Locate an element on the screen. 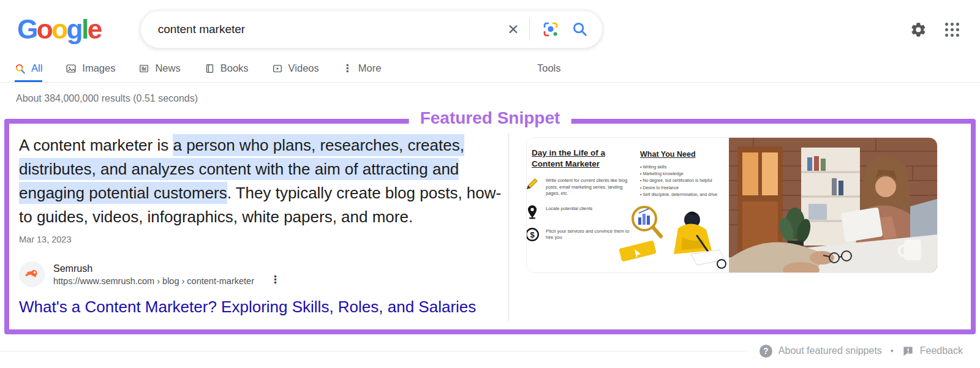  search-submit-icon is located at coordinates (580, 29).